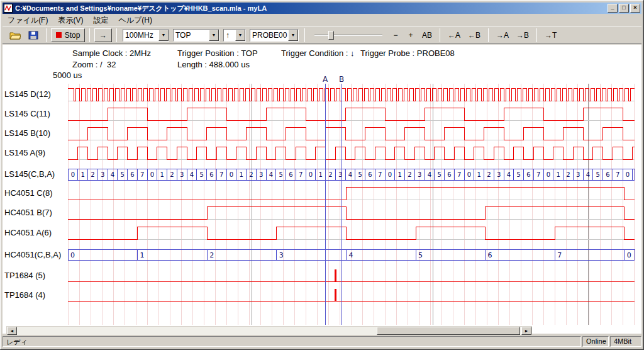 The height and width of the screenshot is (350, 644). I want to click on status-memory: 4MBit, so click(626, 341).